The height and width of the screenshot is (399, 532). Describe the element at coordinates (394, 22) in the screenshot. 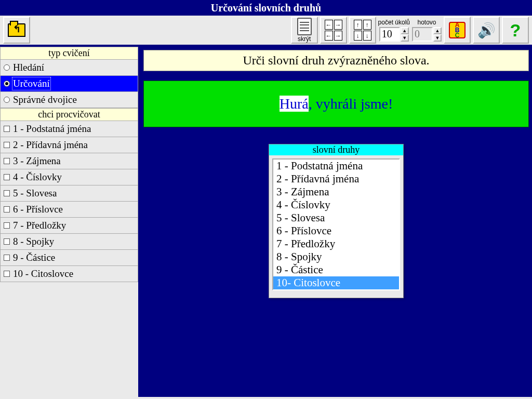

I see `task-count-label: počet úkolů` at that location.